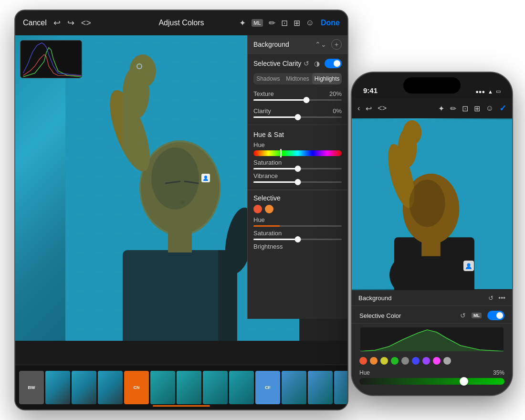 This screenshot has width=525, height=420. Describe the element at coordinates (416, 361) in the screenshot. I see `phone-swatch-blue` at that location.